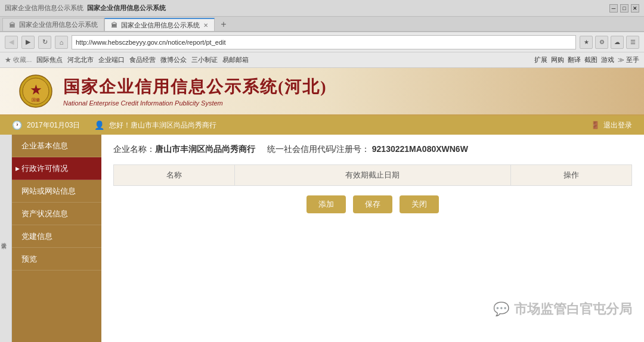 The image size is (644, 342). What do you see at coordinates (373, 150) in the screenshot?
I see `company-header: 企业名称：唐山市丰润区尚品尚秀商行 统一社会信用代码/注册号： 92130221…` at bounding box center [373, 150].